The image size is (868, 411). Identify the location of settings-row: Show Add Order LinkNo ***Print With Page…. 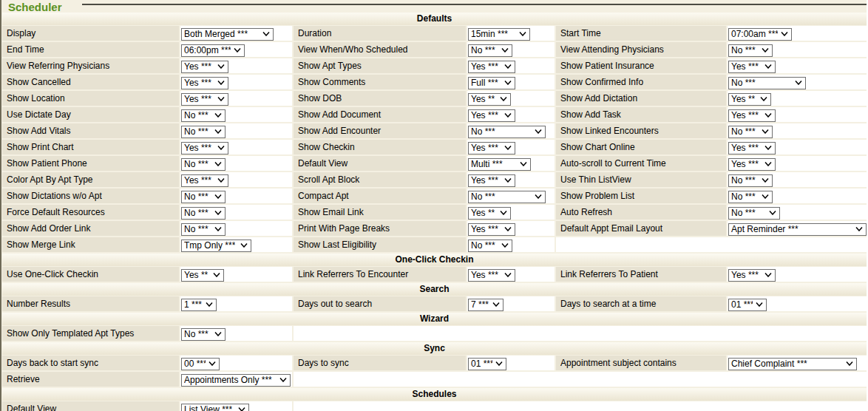
(435, 228).